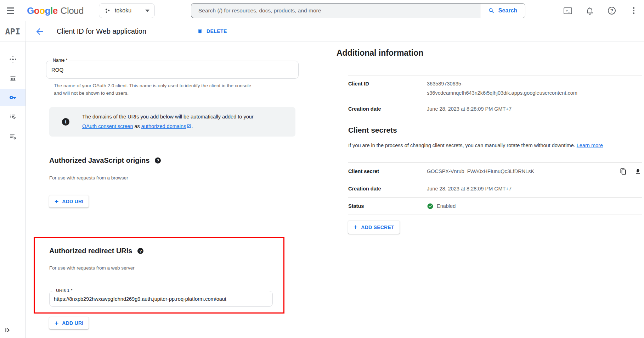 Image resolution: width=644 pixels, height=338 pixels. Describe the element at coordinates (446, 206) in the screenshot. I see `status-badge: Enabled` at that location.